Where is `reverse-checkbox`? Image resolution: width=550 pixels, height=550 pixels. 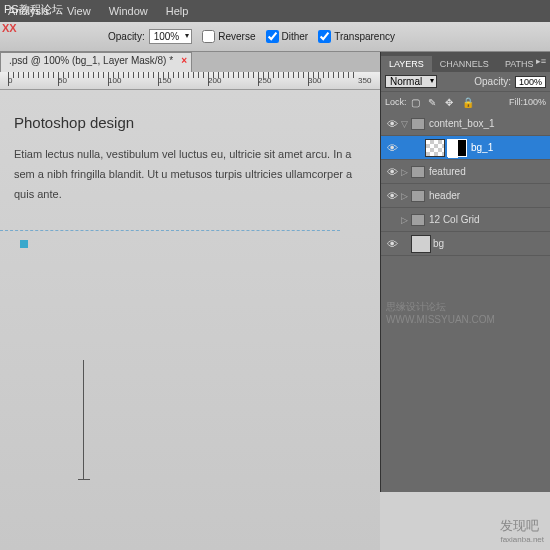
reverse-checkbox is located at coordinates (208, 36).